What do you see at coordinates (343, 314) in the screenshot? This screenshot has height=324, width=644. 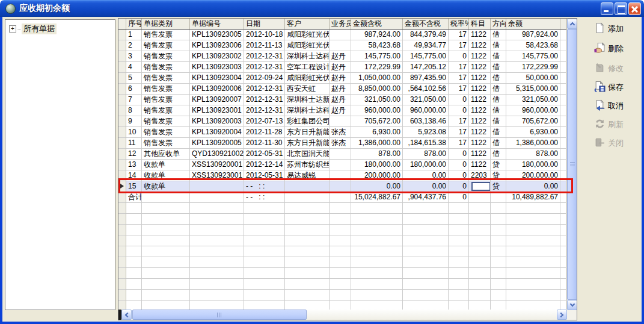 I see `horizontal-scrollbar` at bounding box center [343, 314].